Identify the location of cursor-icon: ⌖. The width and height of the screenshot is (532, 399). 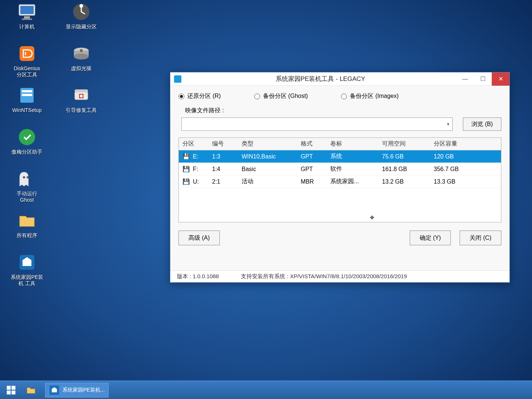
(372, 218).